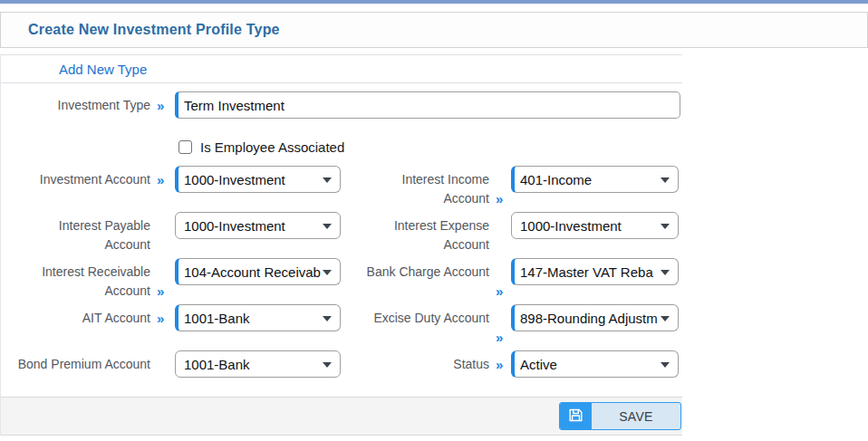 This screenshot has height=441, width=868. What do you see at coordinates (342, 417) in the screenshot?
I see `form-footer: SAVE` at bounding box center [342, 417].